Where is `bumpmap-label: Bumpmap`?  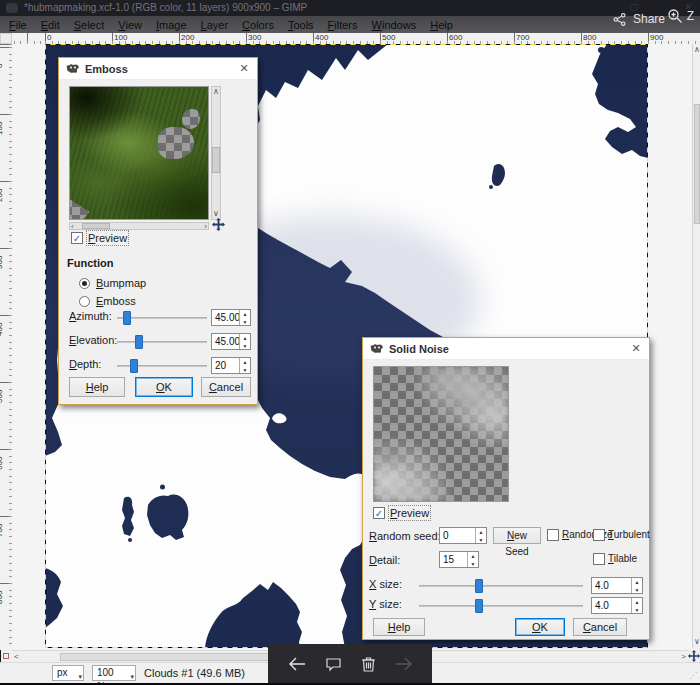
bumpmap-label: Bumpmap is located at coordinates (121, 283).